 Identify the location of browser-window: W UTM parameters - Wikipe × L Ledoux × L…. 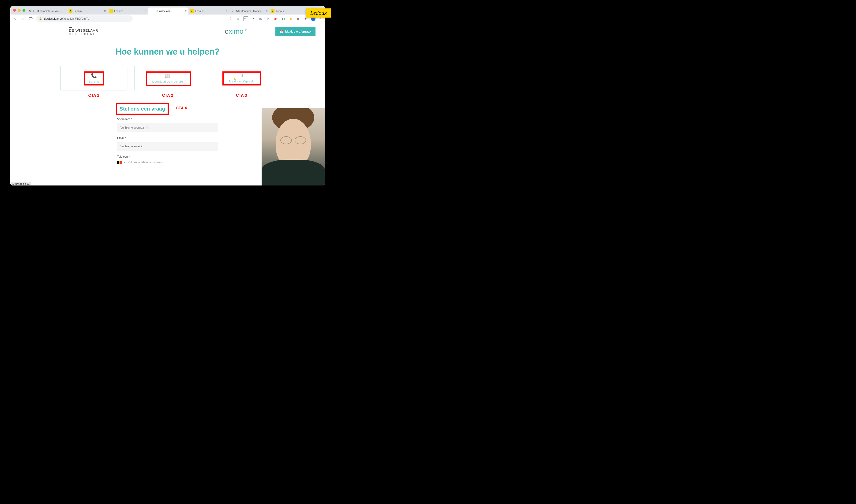
(168, 96).